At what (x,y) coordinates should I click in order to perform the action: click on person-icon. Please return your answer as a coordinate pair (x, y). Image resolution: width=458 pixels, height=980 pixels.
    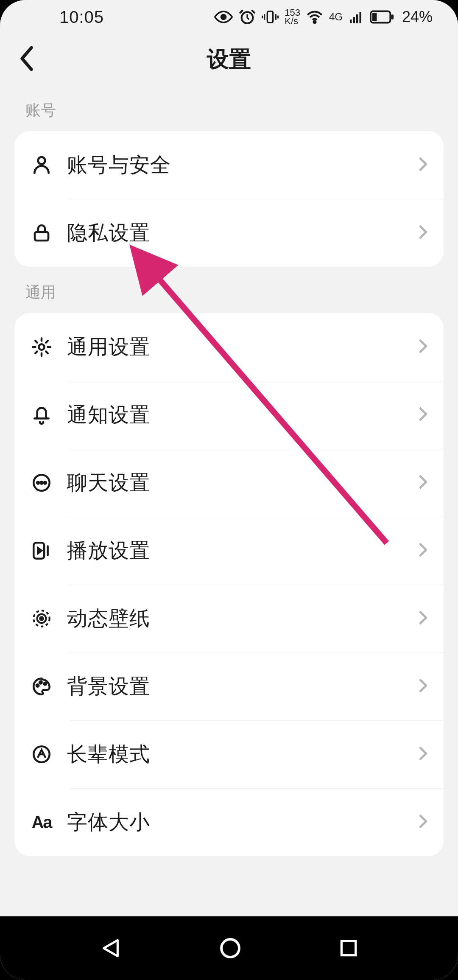
    Looking at the image, I should click on (42, 165).